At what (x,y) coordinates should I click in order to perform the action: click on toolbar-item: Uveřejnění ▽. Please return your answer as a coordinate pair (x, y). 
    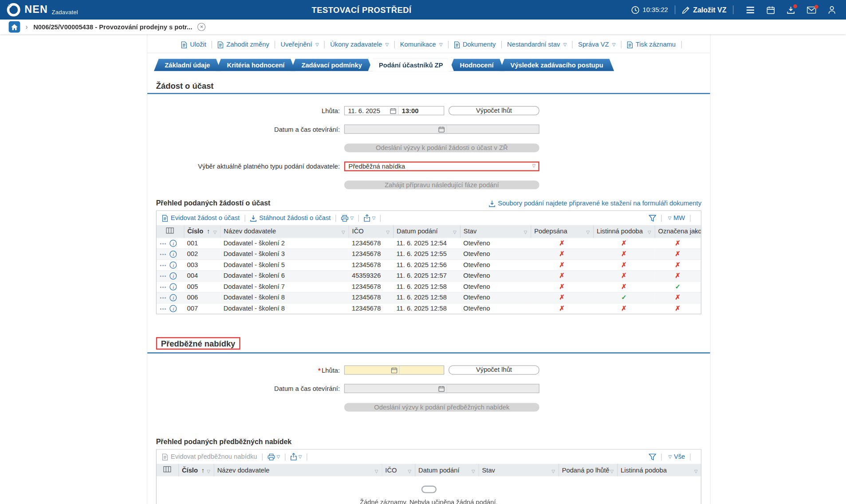
    Looking at the image, I should click on (299, 44).